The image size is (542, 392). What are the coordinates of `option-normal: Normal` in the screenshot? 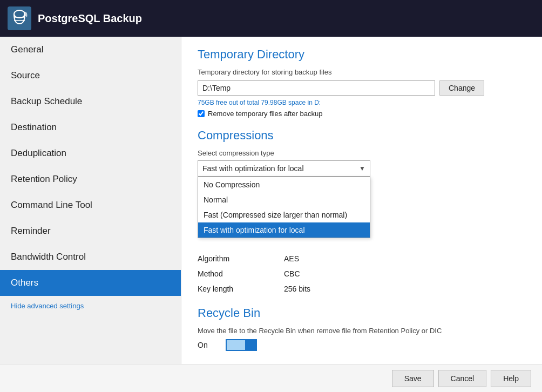 It's located at (284, 200).